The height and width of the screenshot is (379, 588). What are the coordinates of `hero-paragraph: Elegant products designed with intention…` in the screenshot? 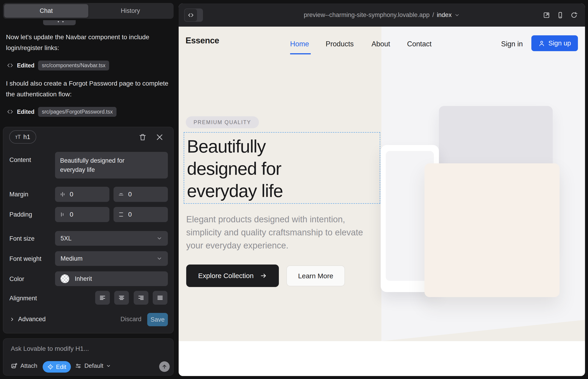 It's located at (279, 232).